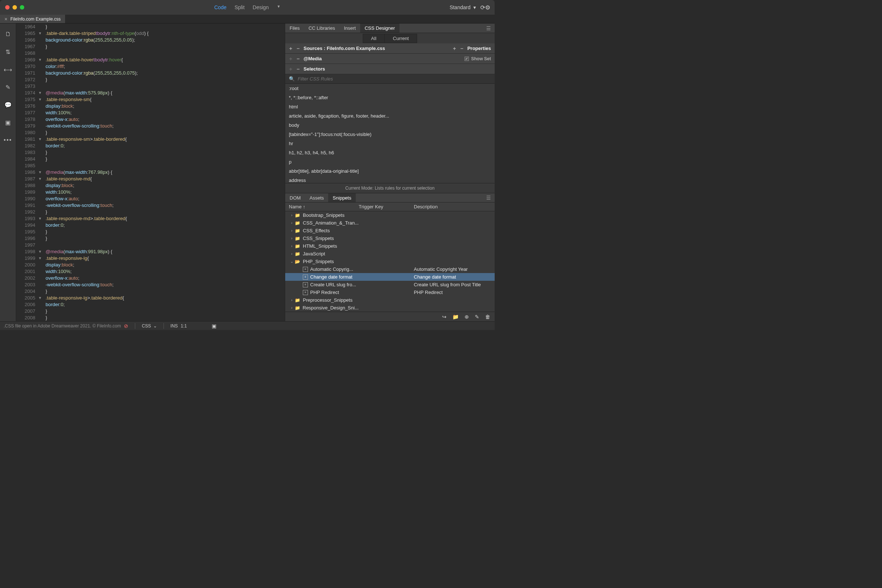  I want to click on view-switcher: Code Split Design ▼, so click(248, 8).